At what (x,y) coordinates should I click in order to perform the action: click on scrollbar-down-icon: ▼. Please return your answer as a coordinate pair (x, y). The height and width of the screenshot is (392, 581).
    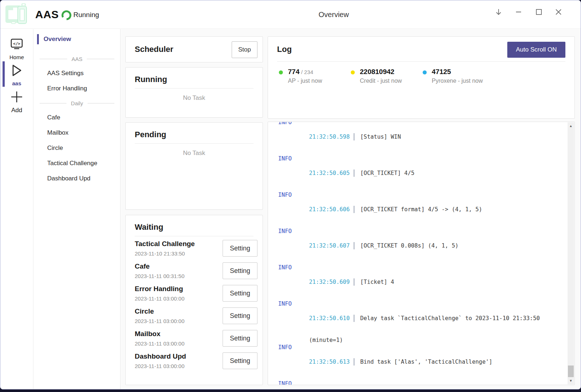
    Looking at the image, I should click on (571, 381).